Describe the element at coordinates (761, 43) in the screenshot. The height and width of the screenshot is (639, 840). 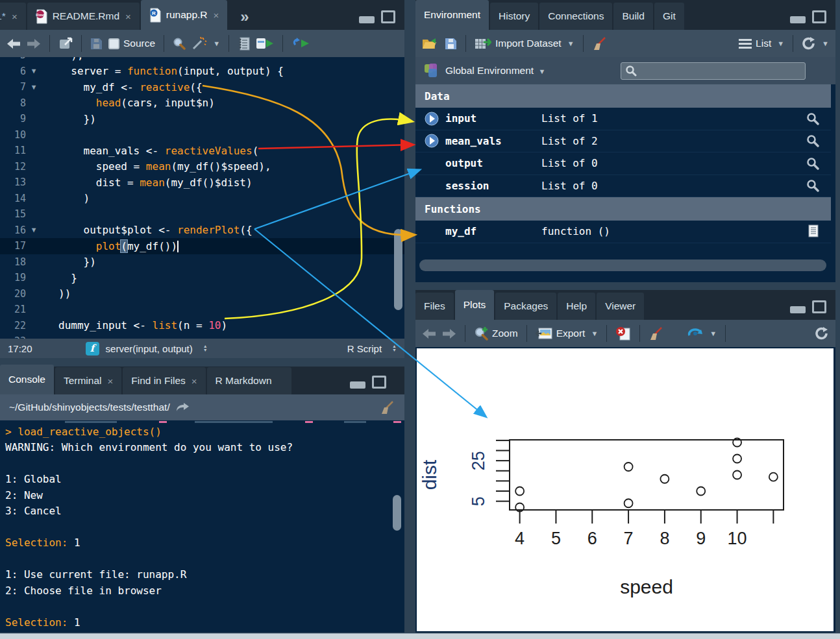
I see `list-view-selector: List ▼` at that location.